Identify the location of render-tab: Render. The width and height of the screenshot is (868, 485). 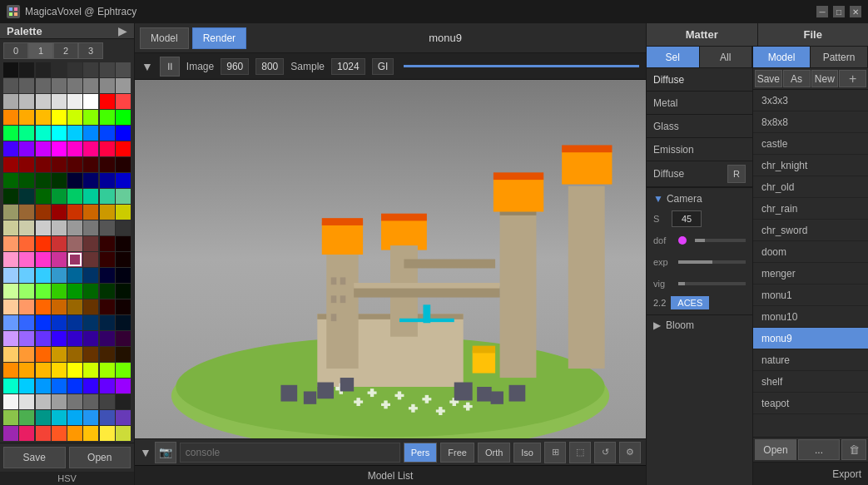
(220, 38).